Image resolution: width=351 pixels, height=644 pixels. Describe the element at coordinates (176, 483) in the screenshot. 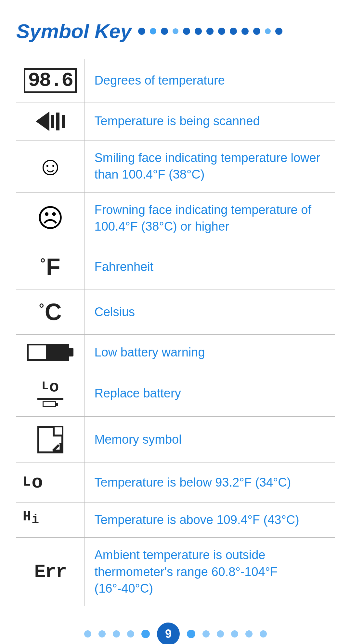

I see `table-row: L o Temperature is below 93.2°F (34°C)` at that location.